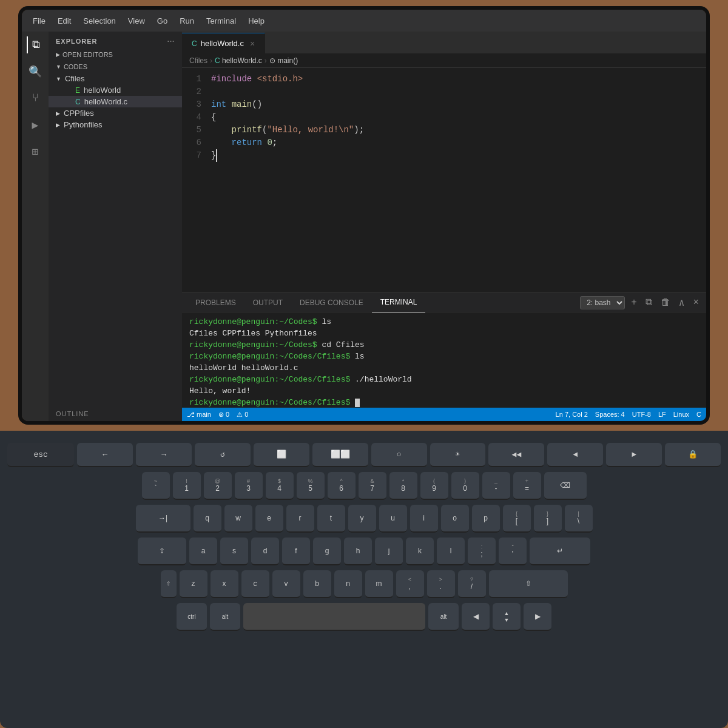 The image size is (728, 728). Describe the element at coordinates (187, 21) in the screenshot. I see `menu-run: Run` at that location.